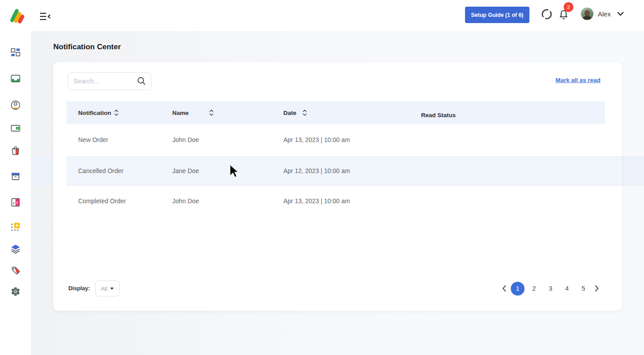  Describe the element at coordinates (142, 81) in the screenshot. I see `search-icon` at that location.